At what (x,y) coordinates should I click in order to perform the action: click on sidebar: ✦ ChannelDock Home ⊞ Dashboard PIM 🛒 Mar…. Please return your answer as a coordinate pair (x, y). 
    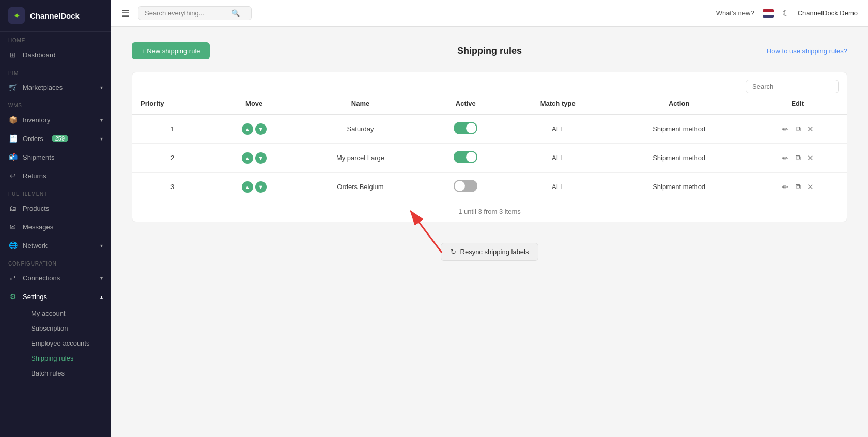
    Looking at the image, I should click on (56, 218).